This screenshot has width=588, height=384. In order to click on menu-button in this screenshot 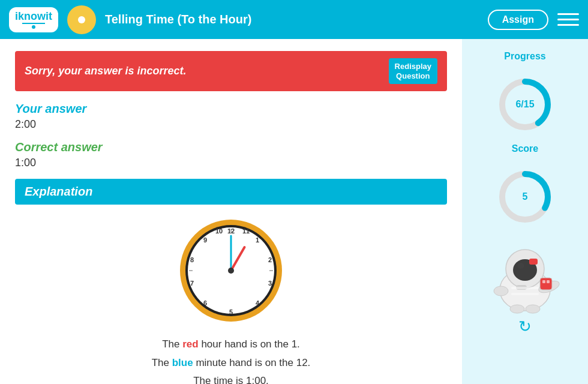, I will do `click(568, 20)`.